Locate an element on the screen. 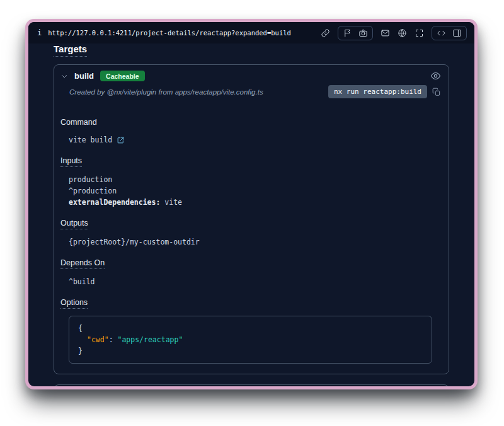 The height and width of the screenshot is (426, 504). command-section: Command vite build is located at coordinates (249, 131).